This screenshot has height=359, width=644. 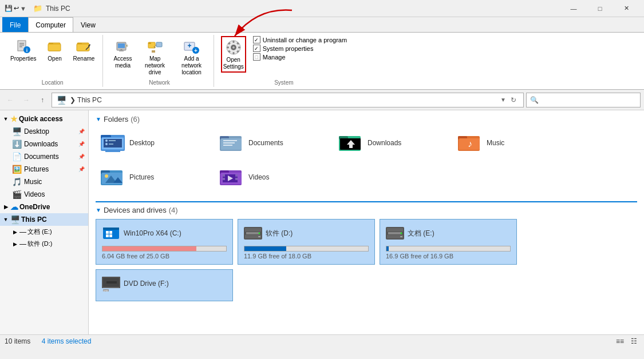 What do you see at coordinates (44, 144) in the screenshot?
I see `sidebar-item-downloads: ⬇️ Downloads 📌` at bounding box center [44, 144].